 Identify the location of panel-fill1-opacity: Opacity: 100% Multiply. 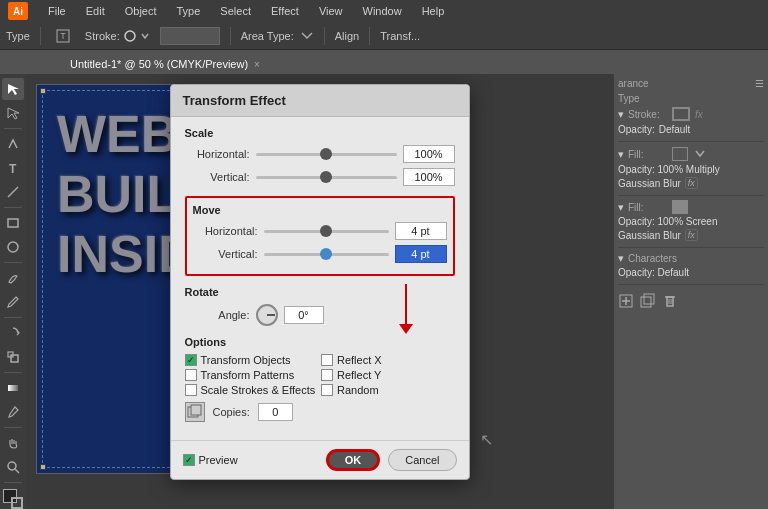
(669, 170).